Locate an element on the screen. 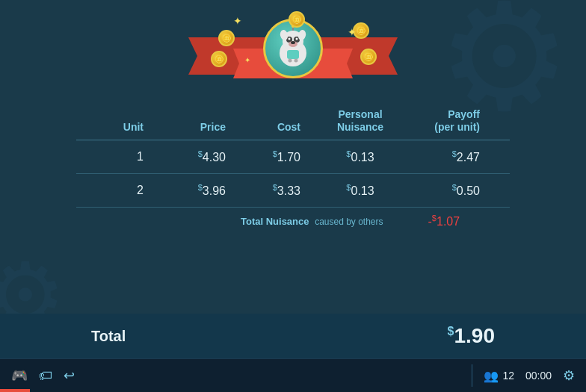 This screenshot has height=392, width=586. cell-cost-1: $1.70 is located at coordinates (278, 157).